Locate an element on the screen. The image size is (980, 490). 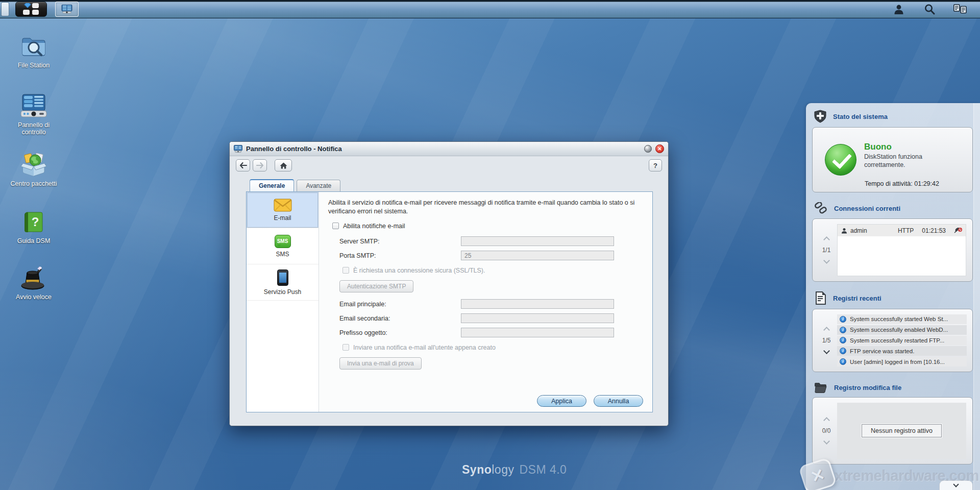
main-menu-button is located at coordinates (31, 9).